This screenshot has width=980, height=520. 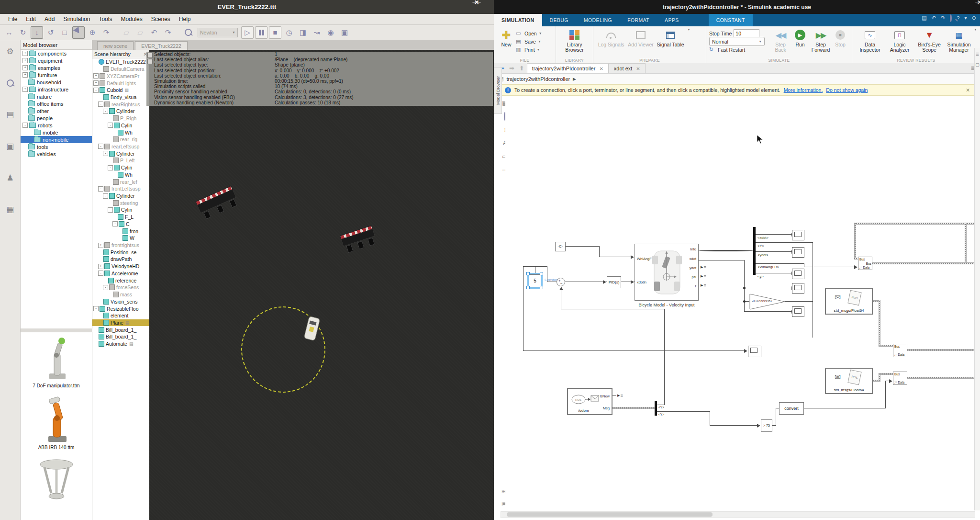 I want to click on step-forward-button: ▶▶ Step Forward, so click(x=821, y=40).